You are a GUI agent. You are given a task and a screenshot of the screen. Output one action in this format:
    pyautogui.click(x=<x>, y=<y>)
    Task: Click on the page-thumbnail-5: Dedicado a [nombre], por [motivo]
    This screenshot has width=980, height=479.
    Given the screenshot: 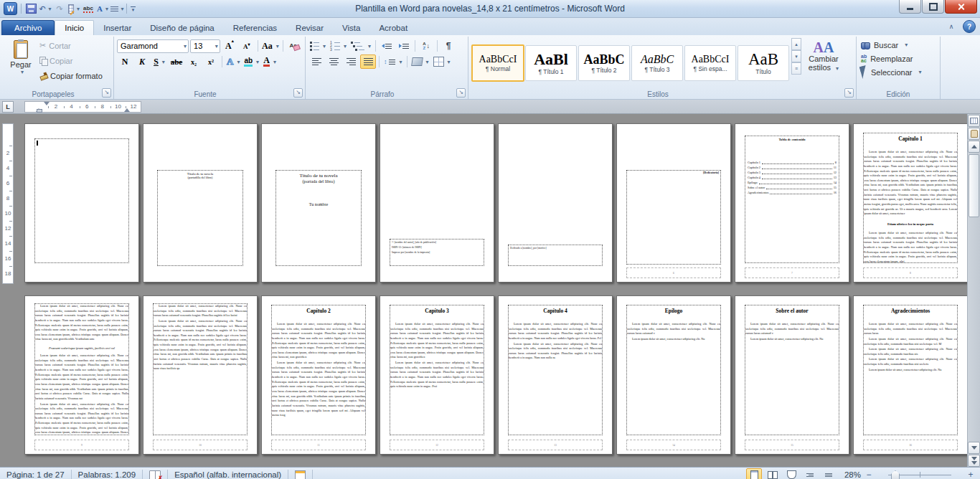 What is the action you would take?
    pyautogui.click(x=555, y=203)
    